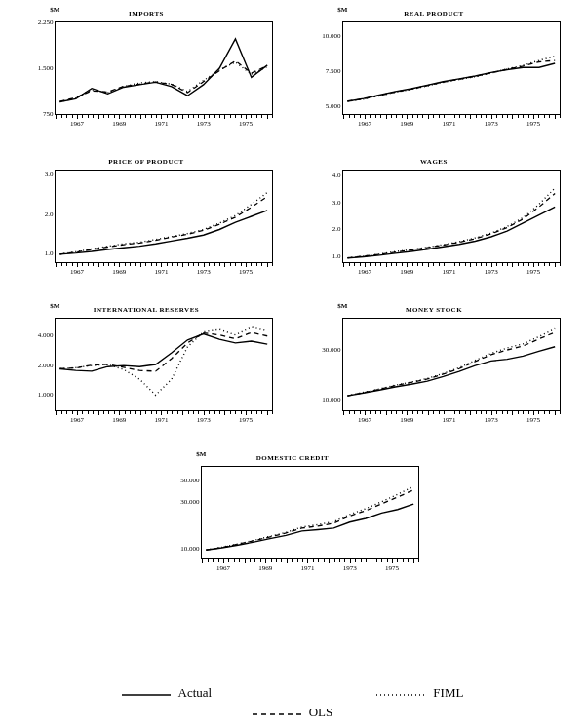 The width and height of the screenshot is (585, 728). Describe the element at coordinates (146, 693) in the screenshot. I see `line-sample-solid-icon` at that location.